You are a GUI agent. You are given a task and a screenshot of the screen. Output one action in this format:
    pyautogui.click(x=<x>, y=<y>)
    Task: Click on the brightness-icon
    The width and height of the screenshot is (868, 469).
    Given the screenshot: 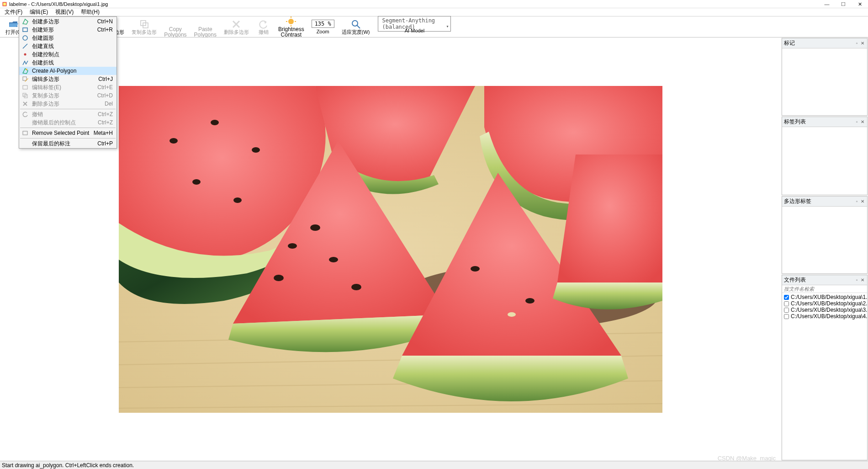 What is the action you would take?
    pyautogui.click(x=291, y=21)
    